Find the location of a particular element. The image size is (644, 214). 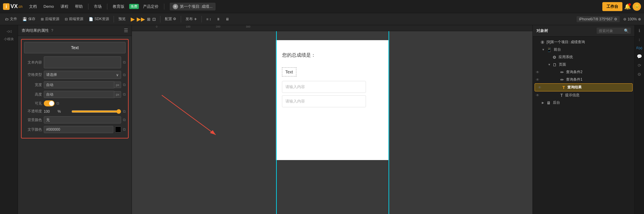

tree-item-appsys: ⚙ 应用系统 is located at coordinates (583, 57).